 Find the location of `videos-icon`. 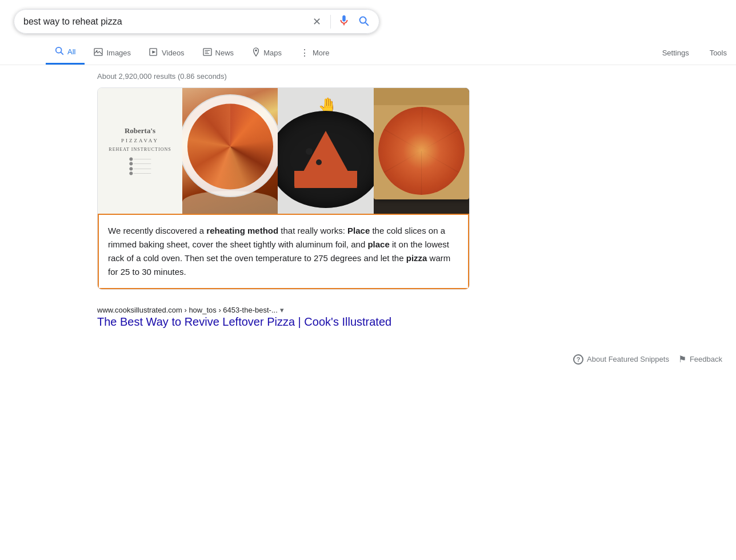

videos-icon is located at coordinates (154, 53).